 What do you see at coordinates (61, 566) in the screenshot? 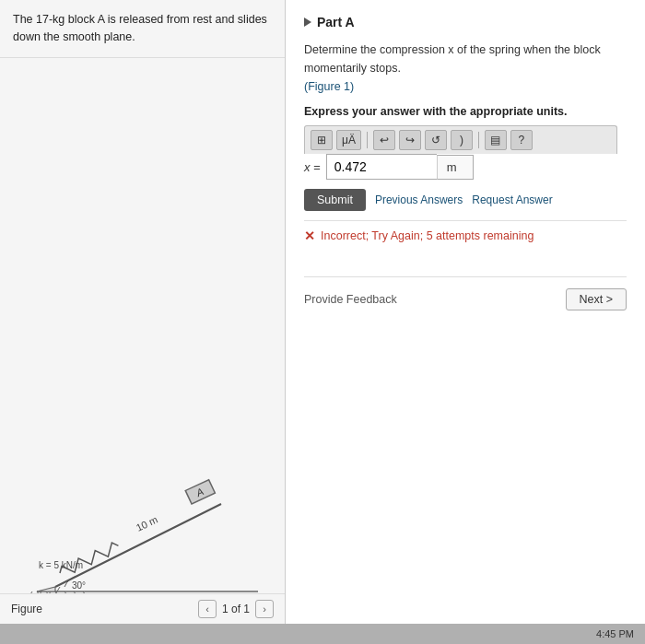
I see `svg-text: k = 5 kN/m` at bounding box center [61, 566].